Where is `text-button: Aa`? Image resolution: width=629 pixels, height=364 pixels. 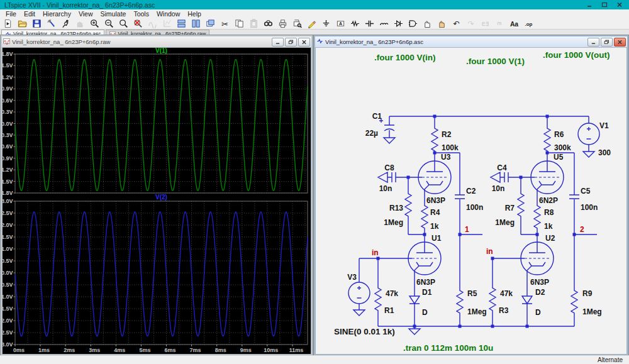
text-button: Aa is located at coordinates (515, 24).